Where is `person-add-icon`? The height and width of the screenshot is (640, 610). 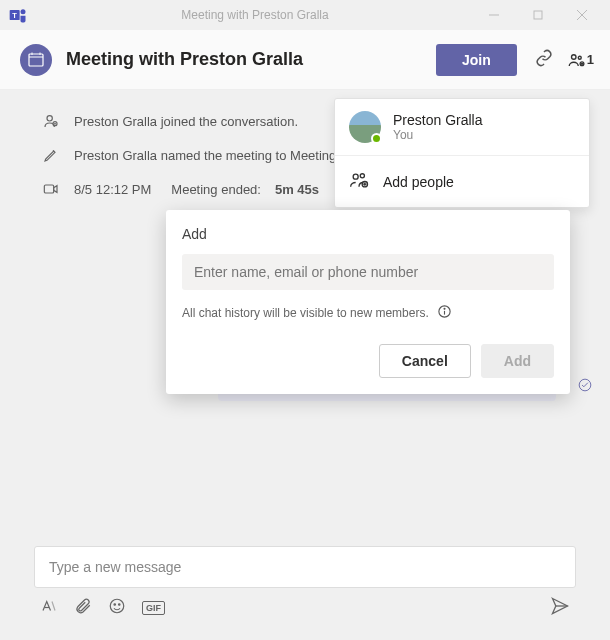 person-add-icon is located at coordinates (51, 121).